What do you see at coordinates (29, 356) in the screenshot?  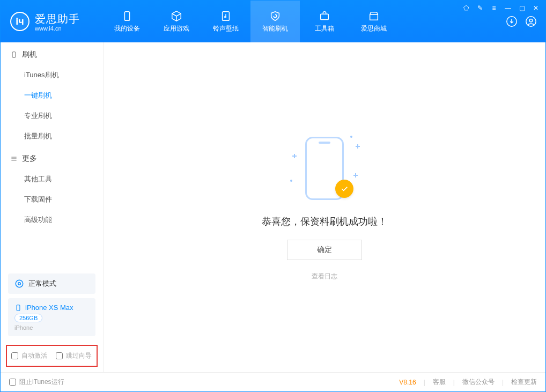 I see `option-auto-activate: 自动激活` at bounding box center [29, 356].